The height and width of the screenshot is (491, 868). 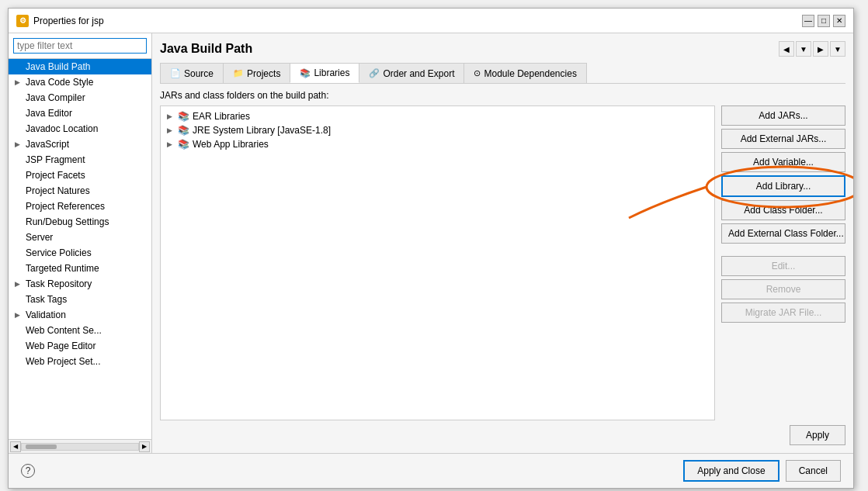 I want to click on restore-button: □, so click(x=824, y=21).